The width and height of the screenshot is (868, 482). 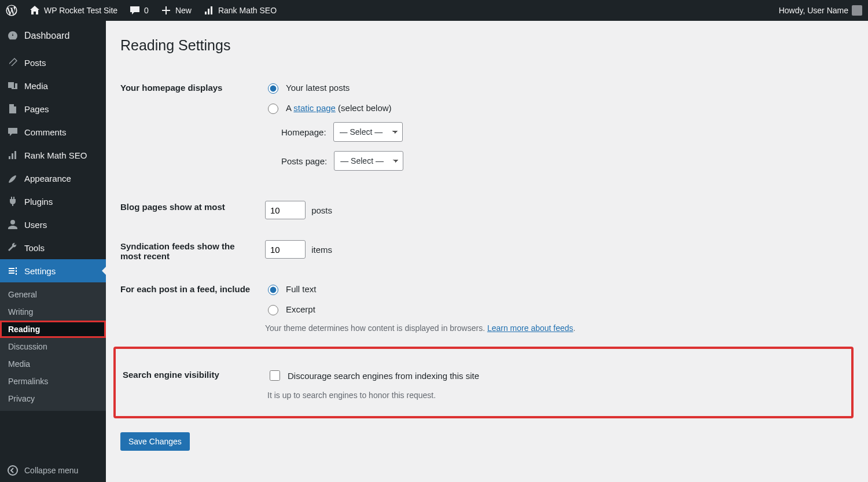 What do you see at coordinates (12, 10) in the screenshot?
I see `adminbar-wp-logo` at bounding box center [12, 10].